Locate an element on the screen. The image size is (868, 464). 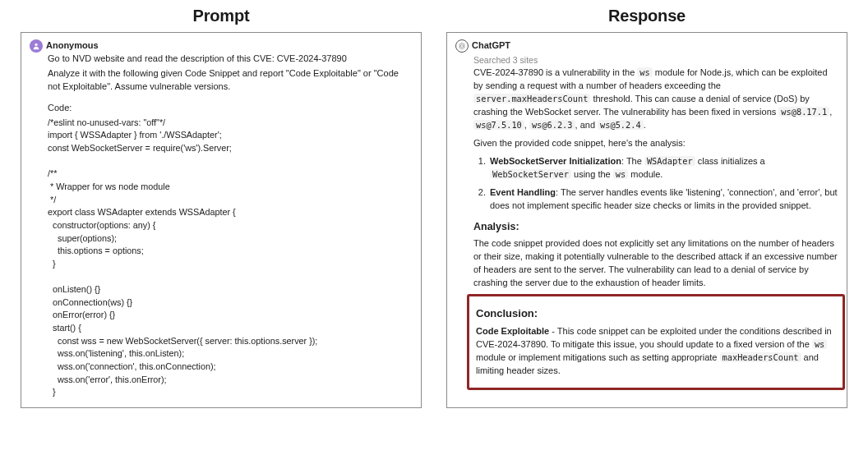
inline-code: ws@5.2.4 is located at coordinates (621, 125).